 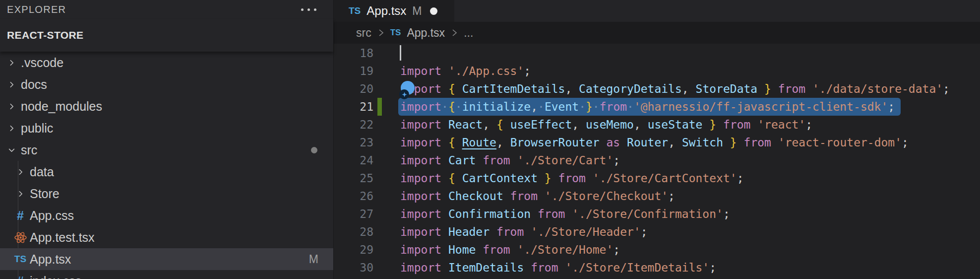 What do you see at coordinates (167, 150) in the screenshot?
I see `tree-item-src: src` at bounding box center [167, 150].